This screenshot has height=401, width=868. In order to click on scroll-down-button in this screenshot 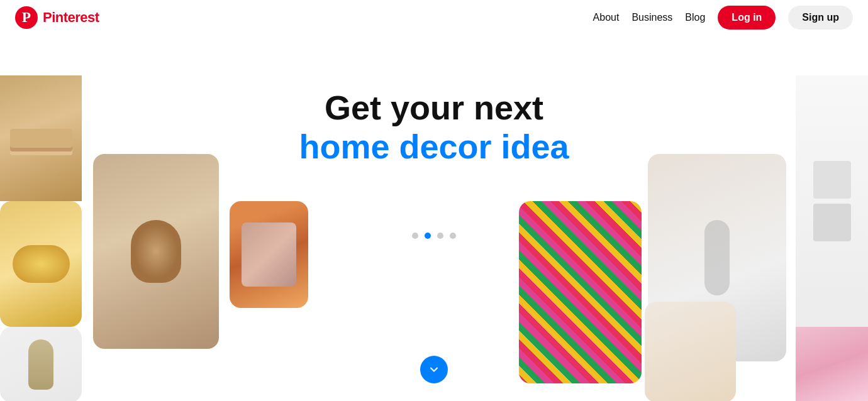, I will do `click(434, 370)`.